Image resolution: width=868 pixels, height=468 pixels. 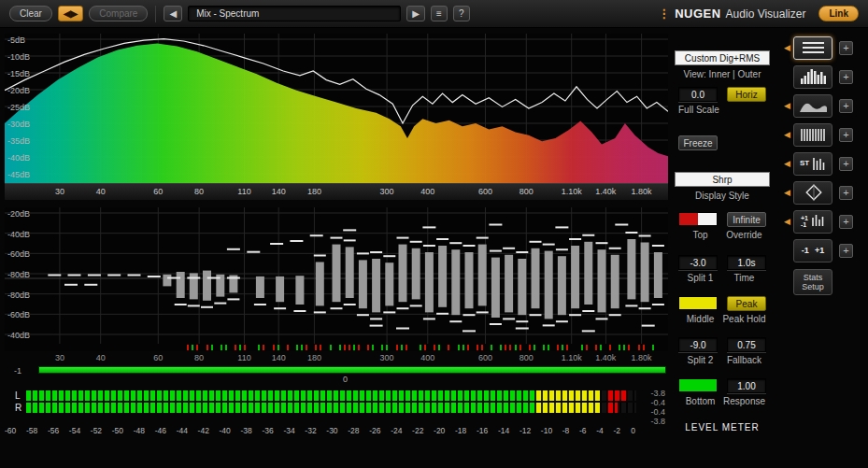 What do you see at coordinates (310, 431) in the screenshot?
I see `scale-label: -32` at bounding box center [310, 431].